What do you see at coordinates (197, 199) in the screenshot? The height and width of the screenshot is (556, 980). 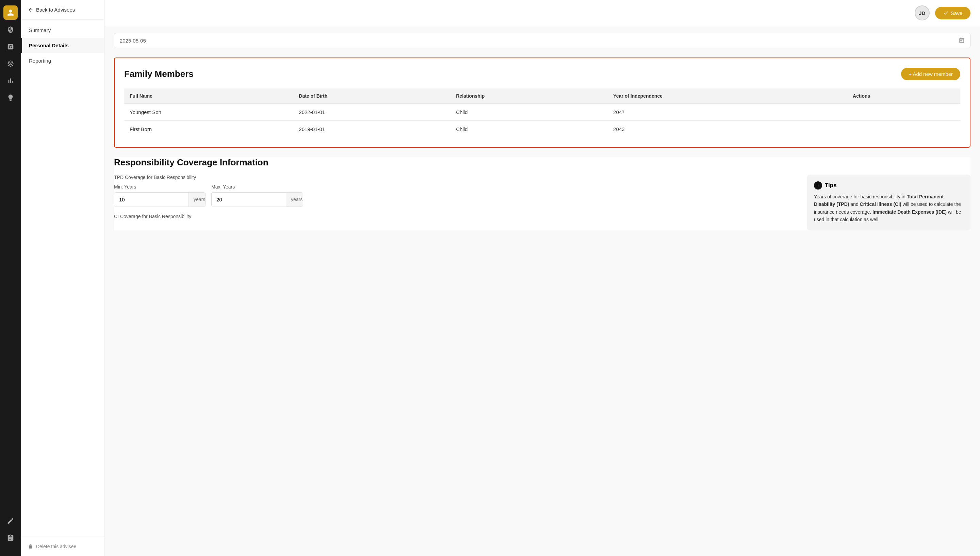 I see `min-years-unit: years` at bounding box center [197, 199].